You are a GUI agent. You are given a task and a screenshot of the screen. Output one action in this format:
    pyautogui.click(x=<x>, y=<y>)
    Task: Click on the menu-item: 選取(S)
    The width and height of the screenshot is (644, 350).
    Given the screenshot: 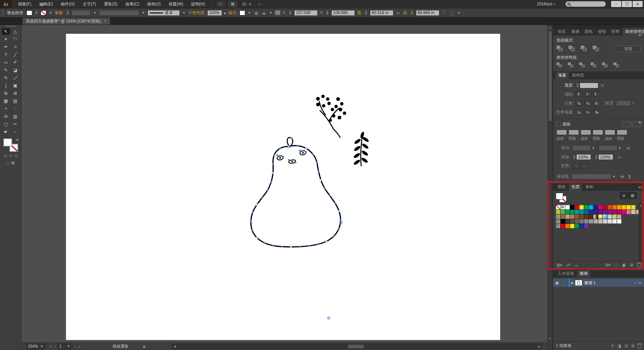 What is the action you would take?
    pyautogui.click(x=111, y=4)
    